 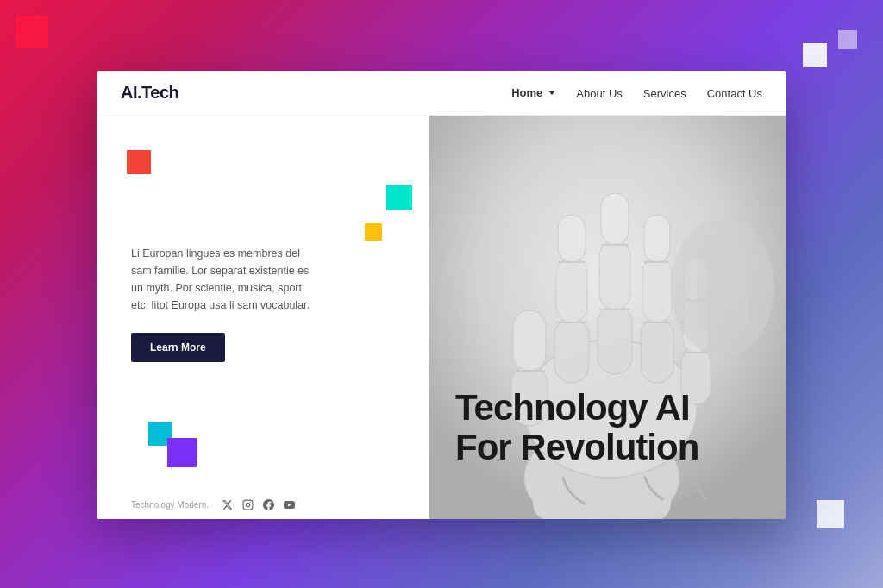 What do you see at coordinates (665, 93) in the screenshot?
I see `nav-link-services: Services` at bounding box center [665, 93].